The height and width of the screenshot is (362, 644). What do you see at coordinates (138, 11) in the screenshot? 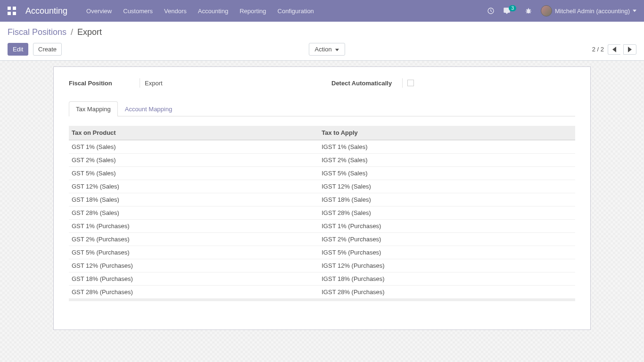
I see `menu-customers: Customers` at bounding box center [138, 11].